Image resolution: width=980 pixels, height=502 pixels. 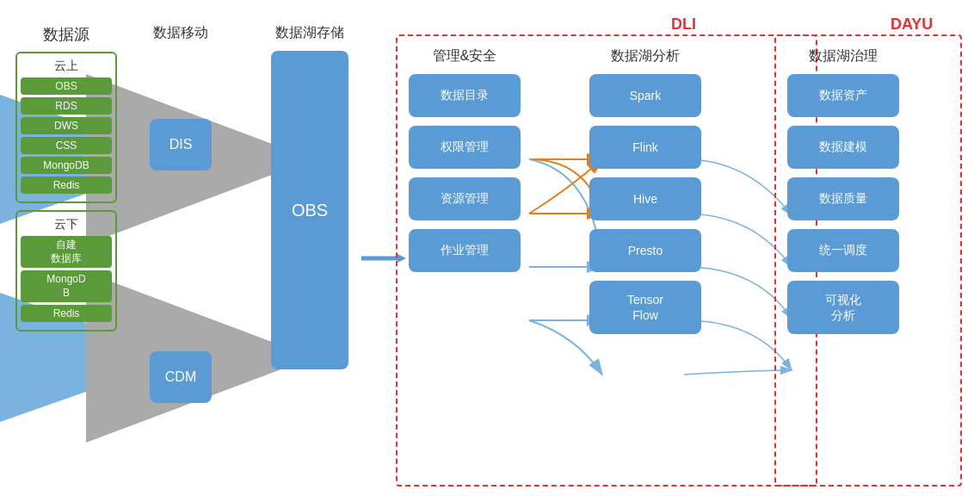 I want to click on obs-btn: OBS, so click(x=66, y=86).